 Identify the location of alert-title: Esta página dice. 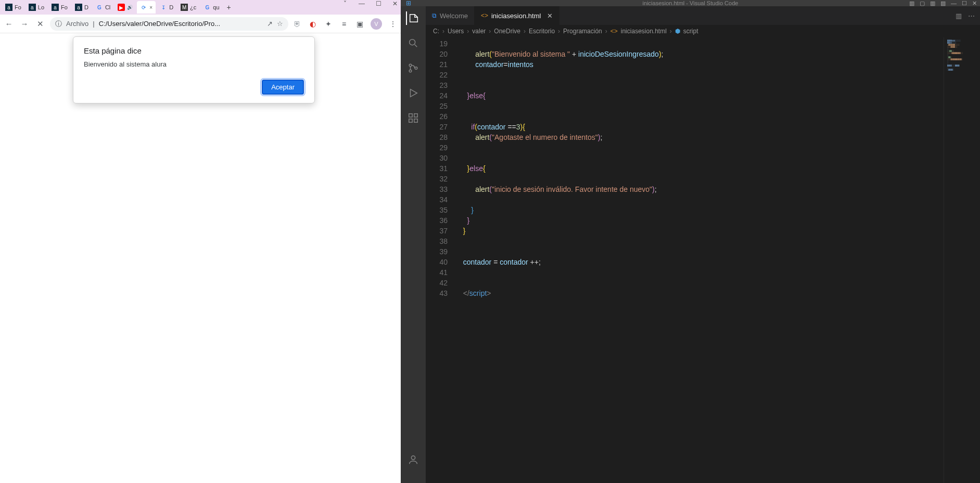
(194, 51).